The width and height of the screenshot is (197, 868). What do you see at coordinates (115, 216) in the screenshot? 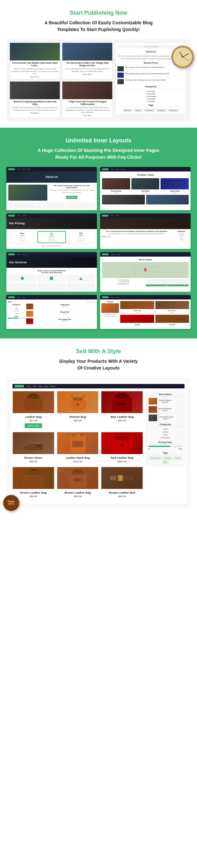
I see `blog-detail-nav-items: Home Blog` at bounding box center [115, 216].